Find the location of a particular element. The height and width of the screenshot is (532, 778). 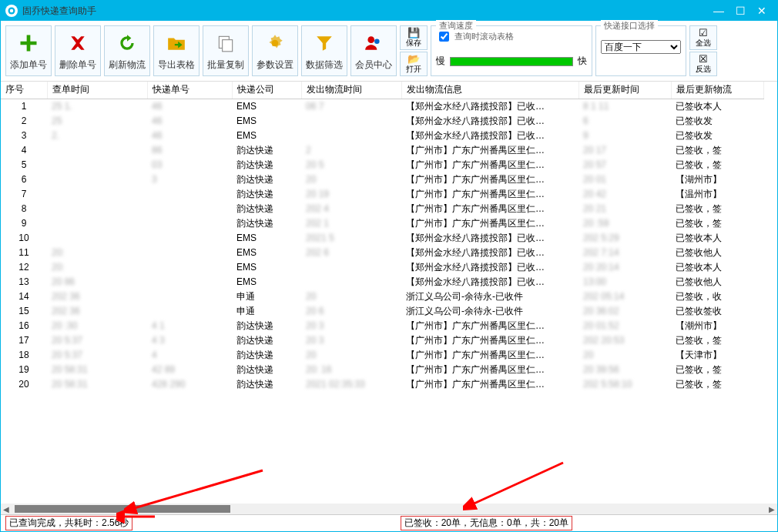

cell-last-info: 已签收他人 is located at coordinates (717, 282).